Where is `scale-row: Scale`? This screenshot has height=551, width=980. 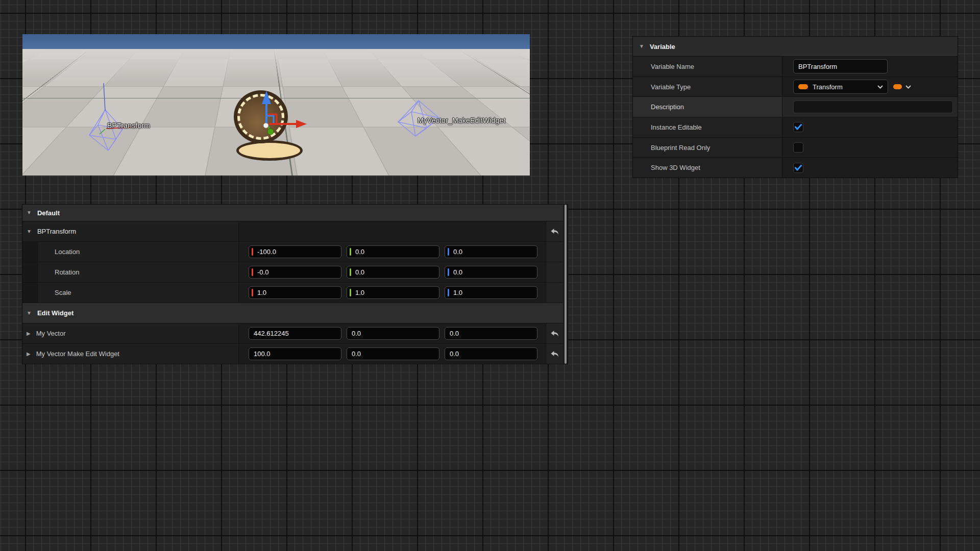
scale-row: Scale is located at coordinates (293, 293).